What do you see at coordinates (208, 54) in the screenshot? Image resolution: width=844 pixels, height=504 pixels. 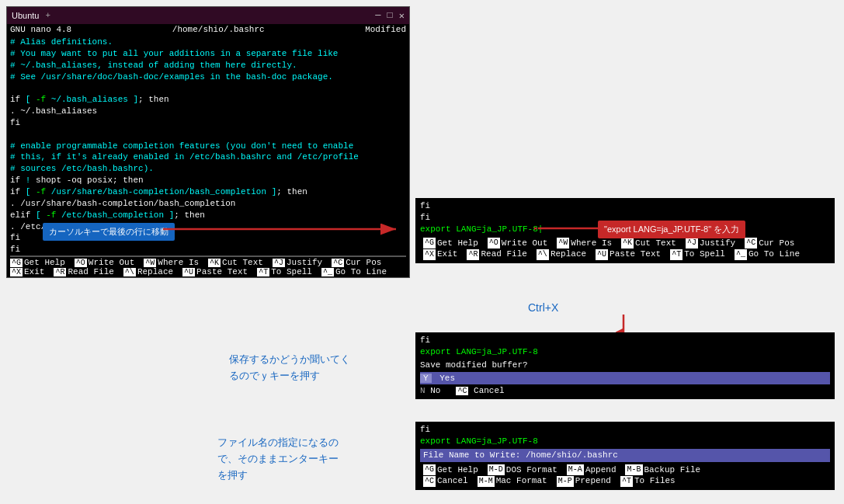 I see `code-line: # You may want to put all your additions…` at bounding box center [208, 54].